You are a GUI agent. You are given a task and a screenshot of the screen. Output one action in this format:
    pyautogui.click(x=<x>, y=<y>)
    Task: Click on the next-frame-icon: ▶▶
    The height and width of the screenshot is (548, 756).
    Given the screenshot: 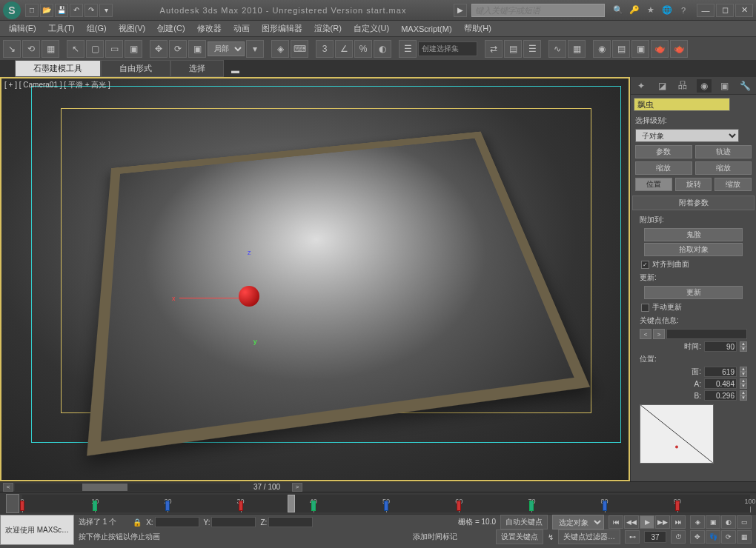 What is the action you would take?
    pyautogui.click(x=663, y=522)
    